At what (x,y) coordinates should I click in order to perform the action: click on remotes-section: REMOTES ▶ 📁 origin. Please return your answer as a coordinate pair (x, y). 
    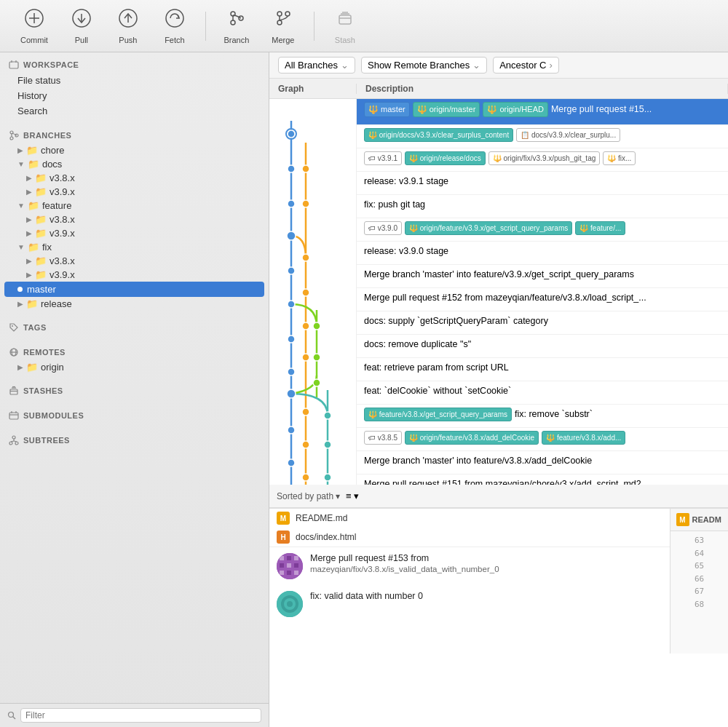
    Looking at the image, I should click on (134, 359).